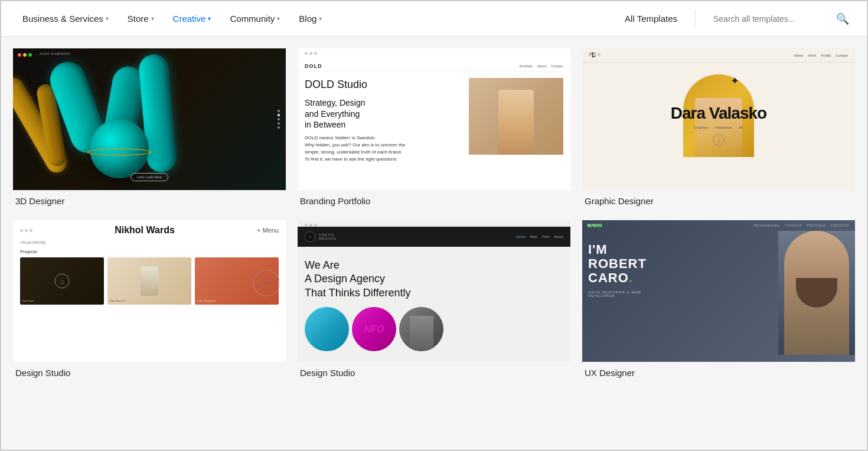 This screenshot has width=868, height=451. What do you see at coordinates (434, 53) in the screenshot?
I see `bp-window-dots` at bounding box center [434, 53].